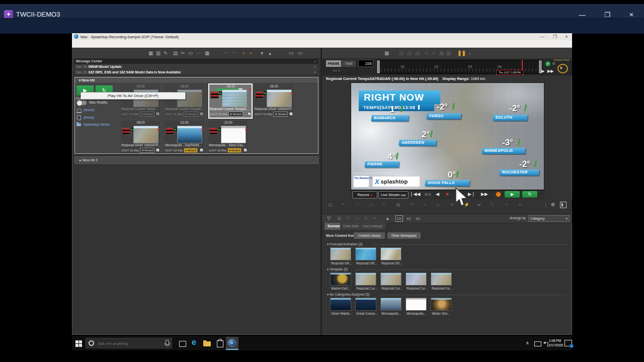  I want to click on edge-browser-icon: e, so click(194, 342).